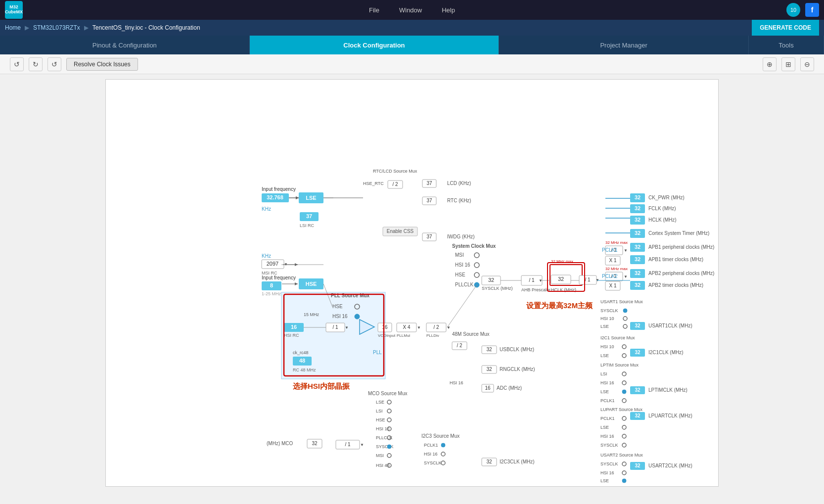  I want to click on i2c1-hsi10-radio, so click(624, 347).